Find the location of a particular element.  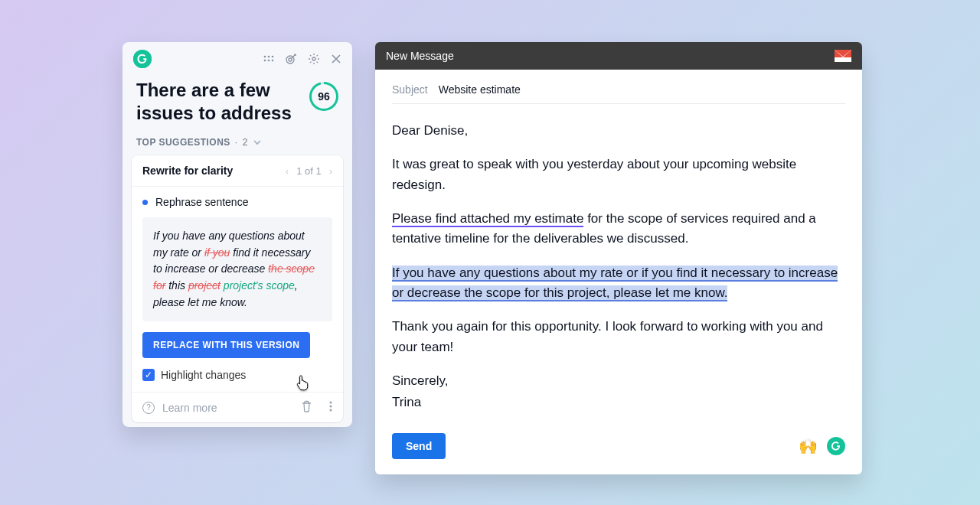

subject-row: Subject Website estimate is located at coordinates (619, 93).